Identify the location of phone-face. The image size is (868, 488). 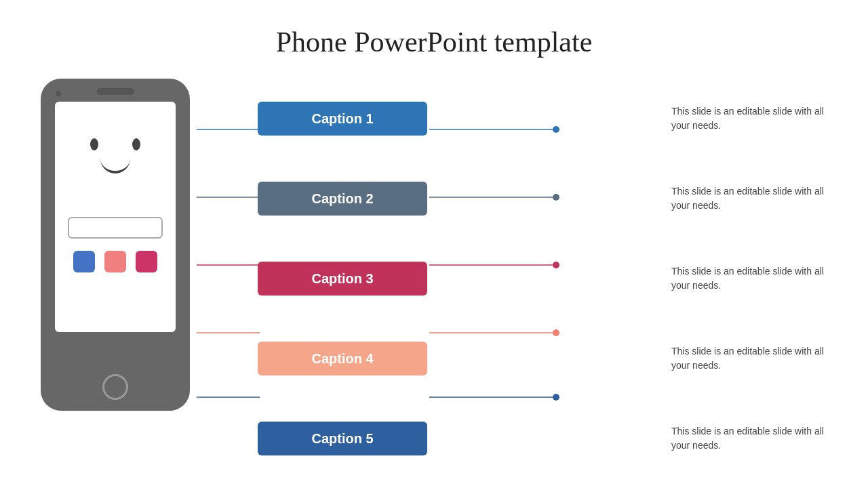
(115, 156).